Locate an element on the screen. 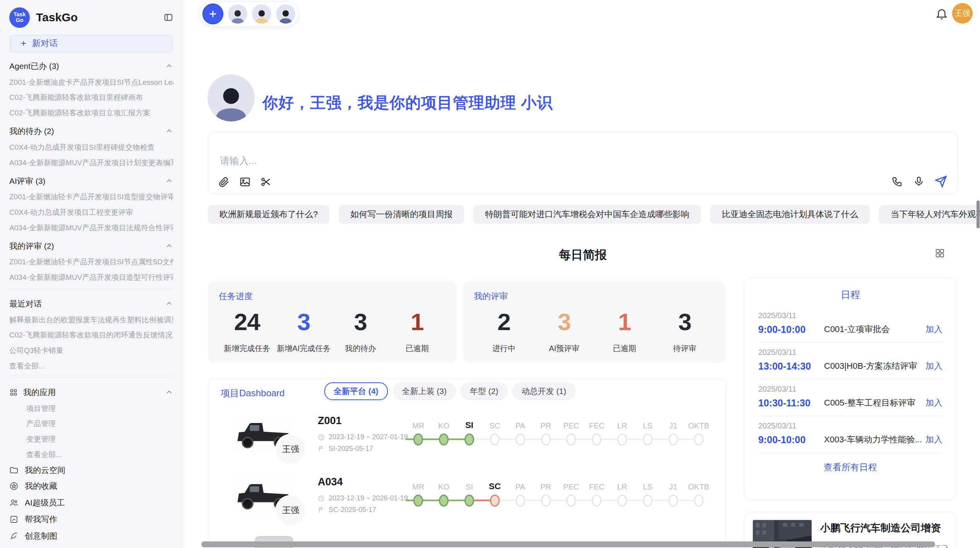  image-icon is located at coordinates (245, 182).